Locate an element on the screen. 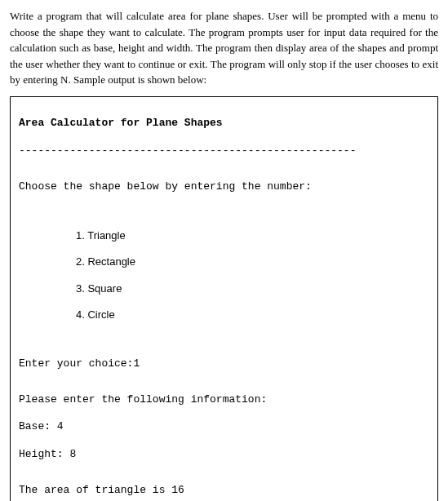 The height and width of the screenshot is (501, 448). output-choice: Enter your choice:1 is located at coordinates (224, 364).